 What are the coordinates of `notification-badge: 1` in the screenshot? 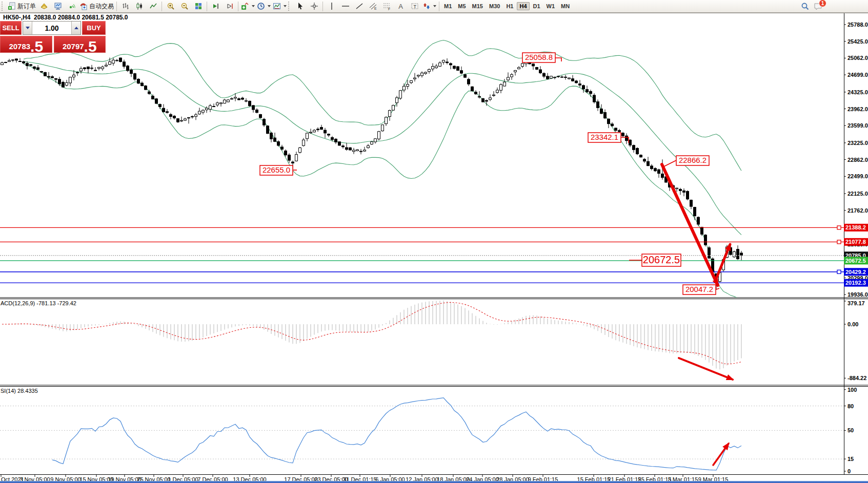 It's located at (822, 4).